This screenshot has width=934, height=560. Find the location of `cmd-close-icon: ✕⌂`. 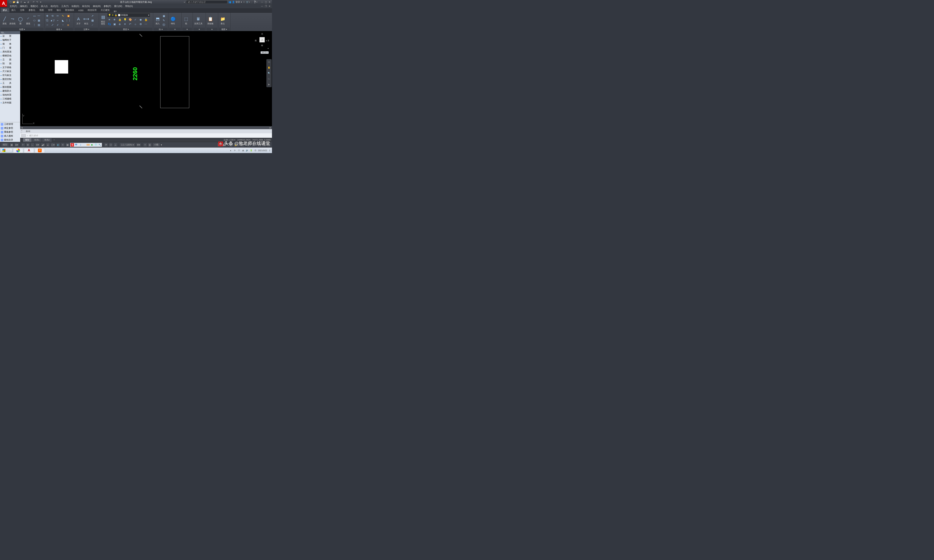

cmd-close-icon: ✕⌂ is located at coordinates (22, 131).